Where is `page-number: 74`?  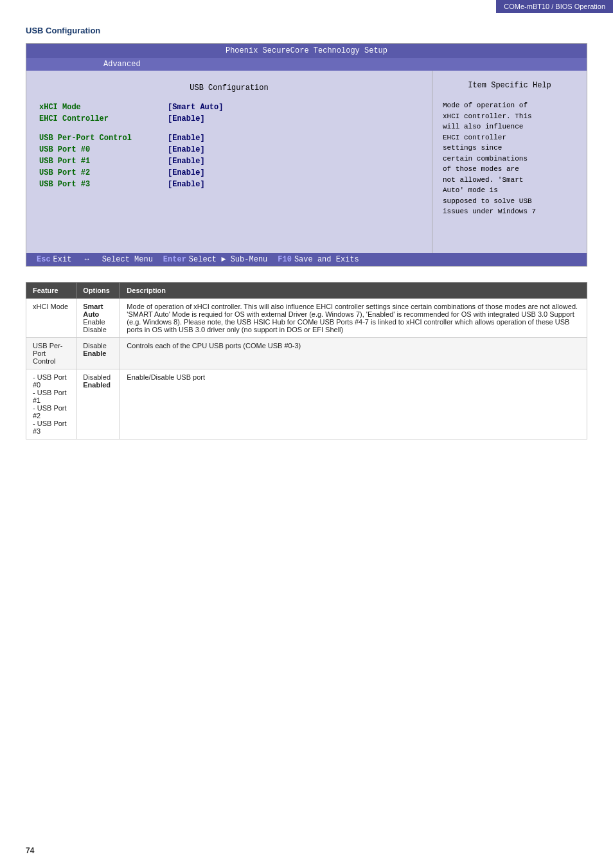
page-number: 74 is located at coordinates (30, 851).